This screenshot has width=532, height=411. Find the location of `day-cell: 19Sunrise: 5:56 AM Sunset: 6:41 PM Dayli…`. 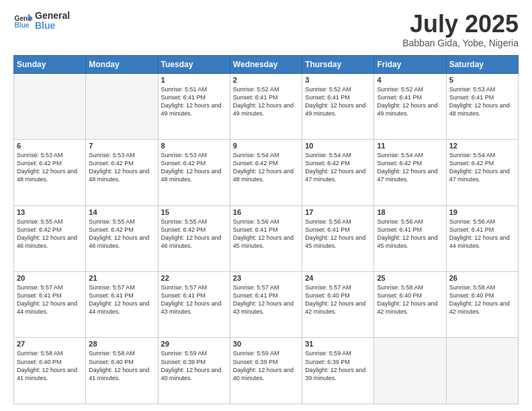

day-cell: 19Sunrise: 5:56 AM Sunset: 6:41 PM Dayli… is located at coordinates (482, 238).